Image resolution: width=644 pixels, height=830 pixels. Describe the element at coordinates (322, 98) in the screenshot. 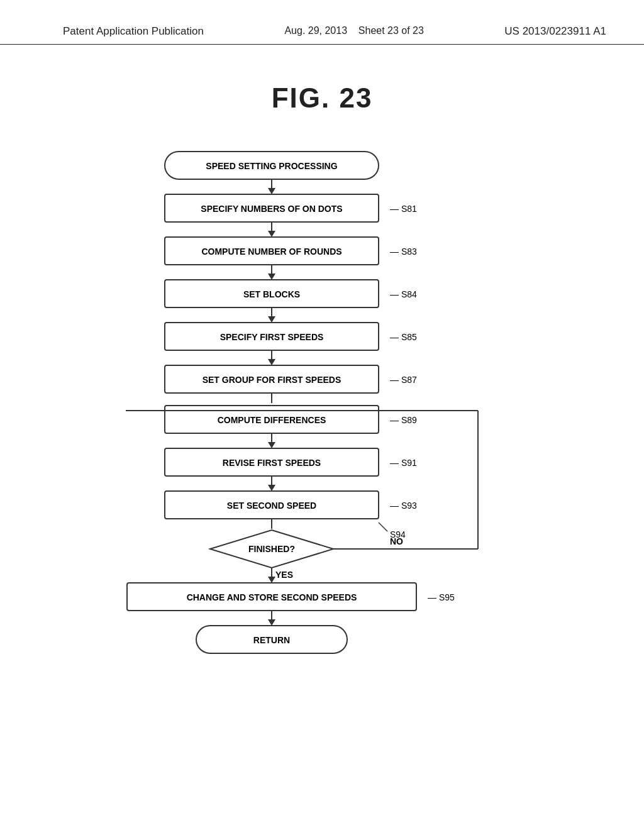

I see `figure-title: FIG. 23` at that location.